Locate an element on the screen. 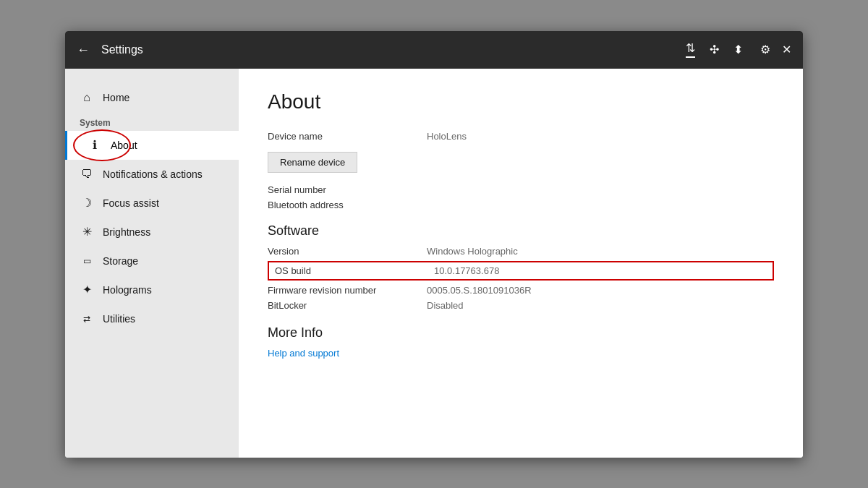 This screenshot has width=868, height=488. serial-number-label: Serial number is located at coordinates (347, 189).